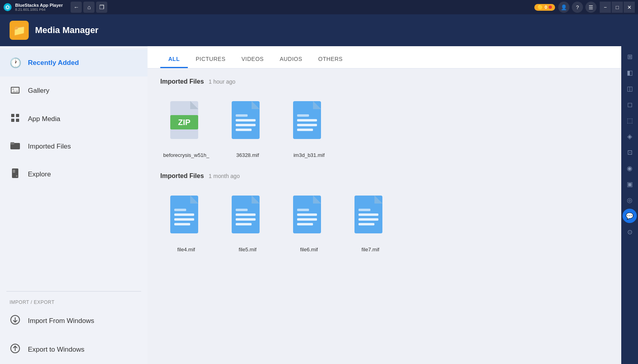 The width and height of the screenshot is (638, 364). Describe the element at coordinates (630, 88) in the screenshot. I see `right-icon-3: ◫` at that location.